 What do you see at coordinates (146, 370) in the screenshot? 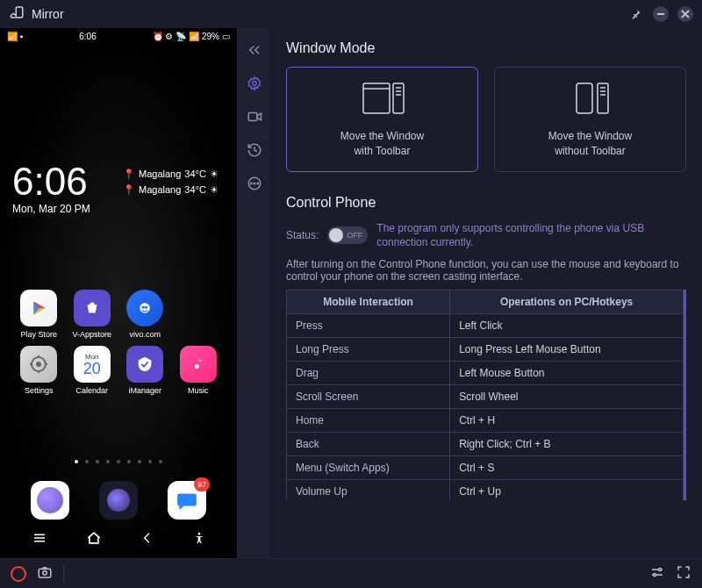
I see `app-imanager: iManager` at bounding box center [146, 370].